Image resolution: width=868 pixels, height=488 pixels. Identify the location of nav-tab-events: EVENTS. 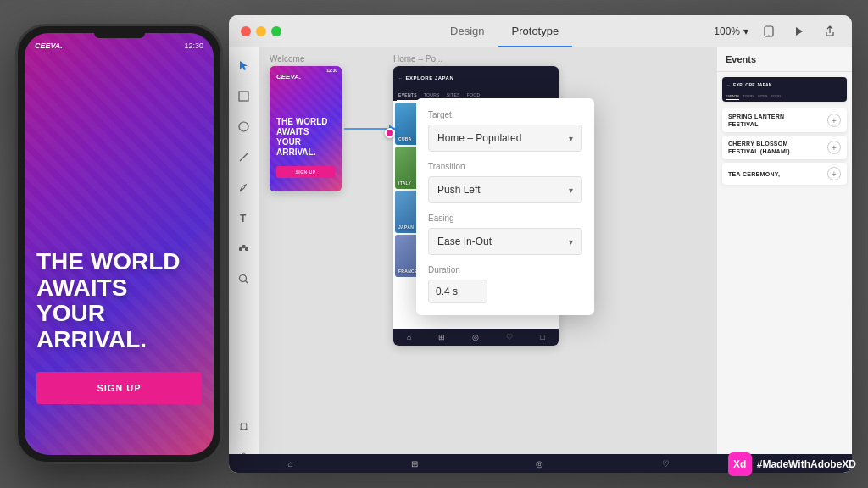
(408, 95).